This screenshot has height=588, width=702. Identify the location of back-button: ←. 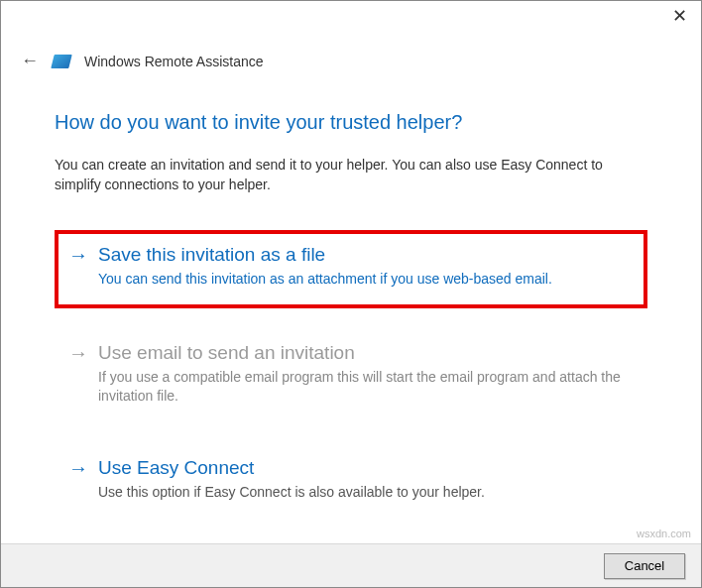
(30, 61).